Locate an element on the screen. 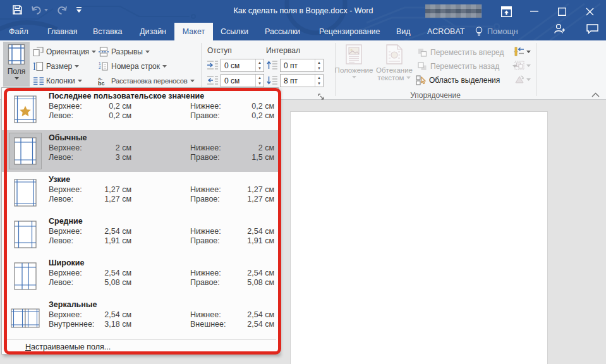 The image size is (606, 364). quick-access-toolbar is located at coordinates (47, 10).